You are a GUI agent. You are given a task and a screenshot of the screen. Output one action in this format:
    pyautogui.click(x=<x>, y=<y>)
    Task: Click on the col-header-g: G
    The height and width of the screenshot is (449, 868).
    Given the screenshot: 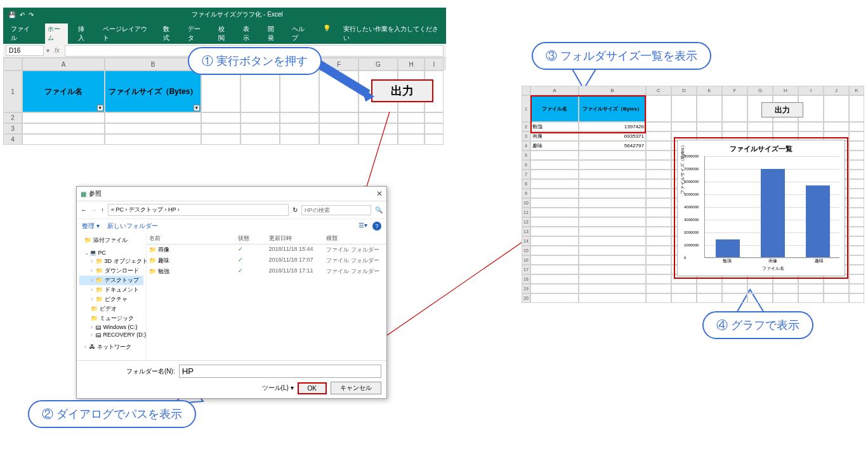 What is the action you would take?
    pyautogui.click(x=378, y=64)
    